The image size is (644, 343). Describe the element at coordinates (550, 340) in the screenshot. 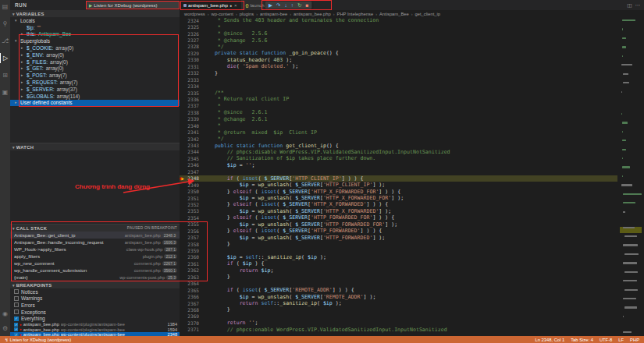

I see `cursor-position: Ln 2348, Col 1` at that location.